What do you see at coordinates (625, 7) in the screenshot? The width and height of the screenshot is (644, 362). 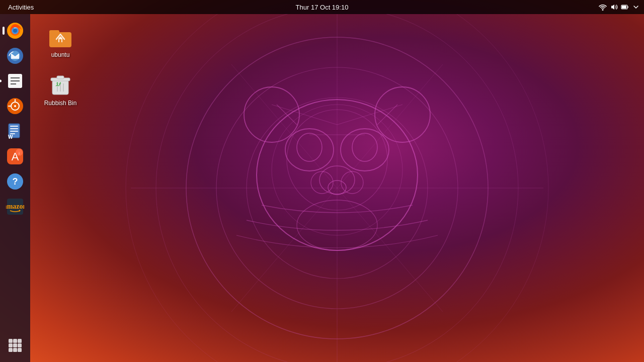 I see `battery-icon` at bounding box center [625, 7].